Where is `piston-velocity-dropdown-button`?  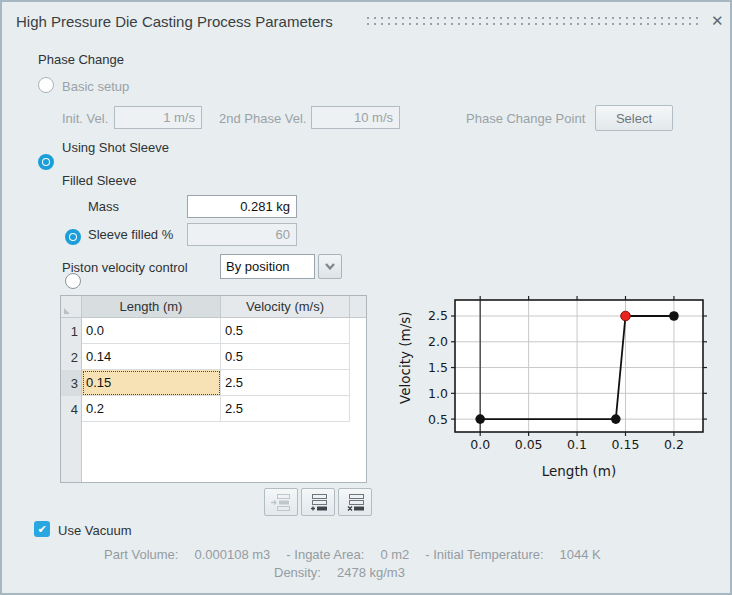 piston-velocity-dropdown-button is located at coordinates (330, 266).